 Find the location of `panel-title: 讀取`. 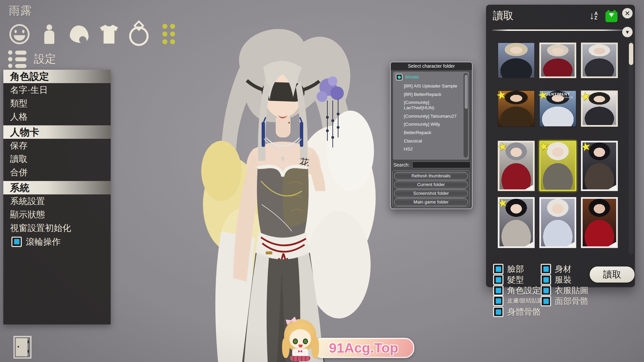

panel-title: 讀取 is located at coordinates (503, 16).